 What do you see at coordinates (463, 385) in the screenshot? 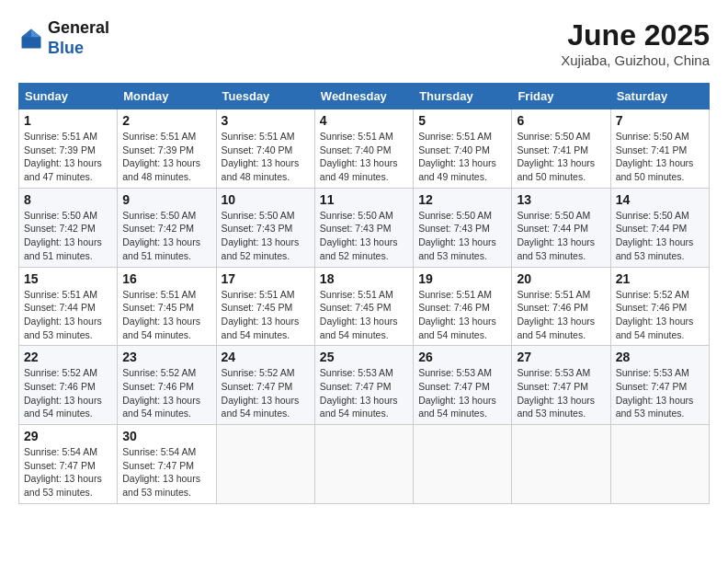
I see `calendar-cell: 26Sunrise: 5:53 AMSunset: 7:47 PMDayligh…` at bounding box center [463, 385].